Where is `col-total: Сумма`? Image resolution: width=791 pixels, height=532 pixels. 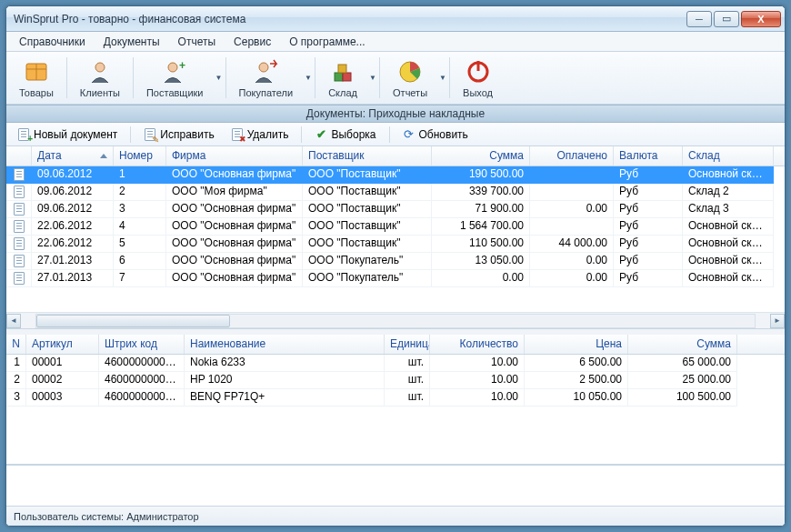
col-total: Сумма is located at coordinates (683, 344).